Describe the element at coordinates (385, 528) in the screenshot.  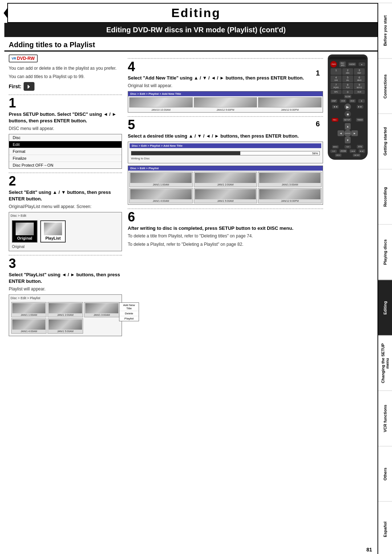
I see `sidebar-espanol: Español` at that location.